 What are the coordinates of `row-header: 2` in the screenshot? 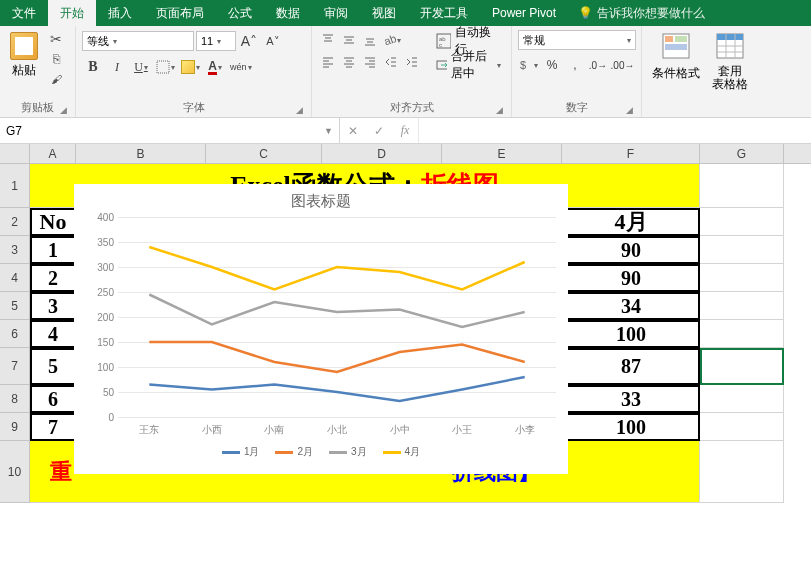 It's located at (15, 222).